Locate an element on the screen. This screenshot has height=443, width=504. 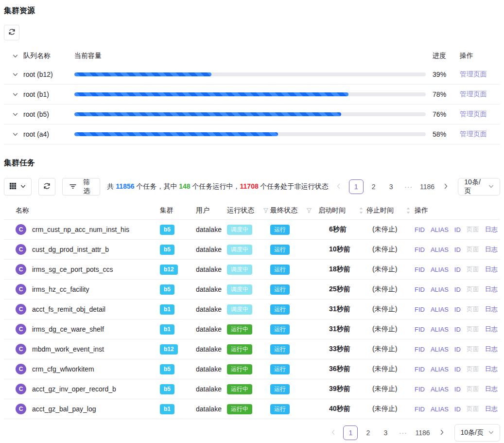
queue-row: root (a4) 58% 管理页面 is located at coordinates (252, 134).